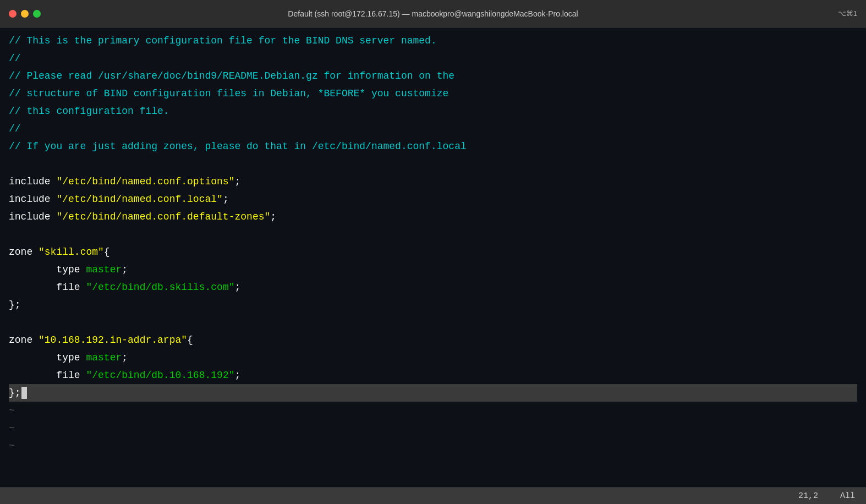 This screenshot has width=866, height=504. Describe the element at coordinates (433, 94) in the screenshot. I see `code-line: // structure of BIND configuration files…` at that location.